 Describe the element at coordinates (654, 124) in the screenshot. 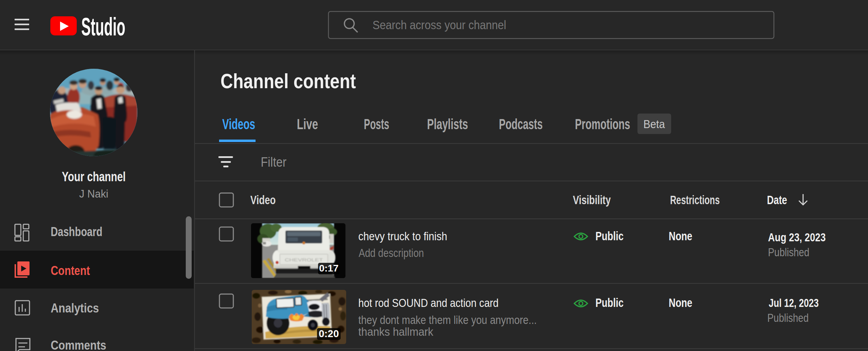

I see `svg-text: Beta` at that location.